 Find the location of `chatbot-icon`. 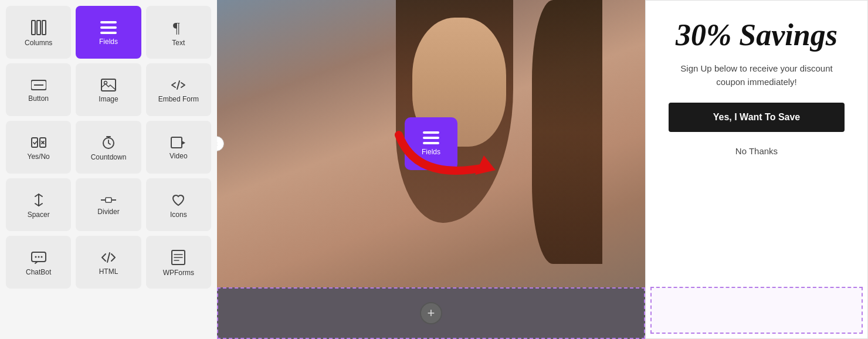

chatbot-icon is located at coordinates (39, 257).